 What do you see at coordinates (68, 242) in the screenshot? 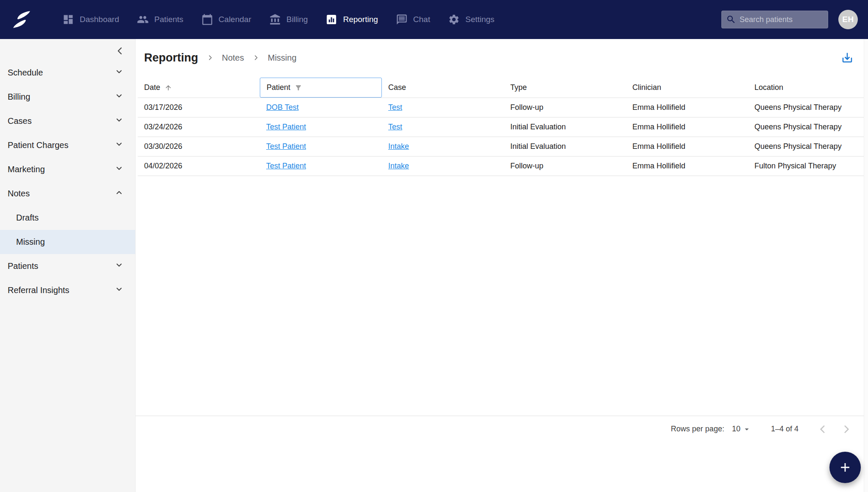
I see `sidebar-item-missing: Missing` at bounding box center [68, 242].